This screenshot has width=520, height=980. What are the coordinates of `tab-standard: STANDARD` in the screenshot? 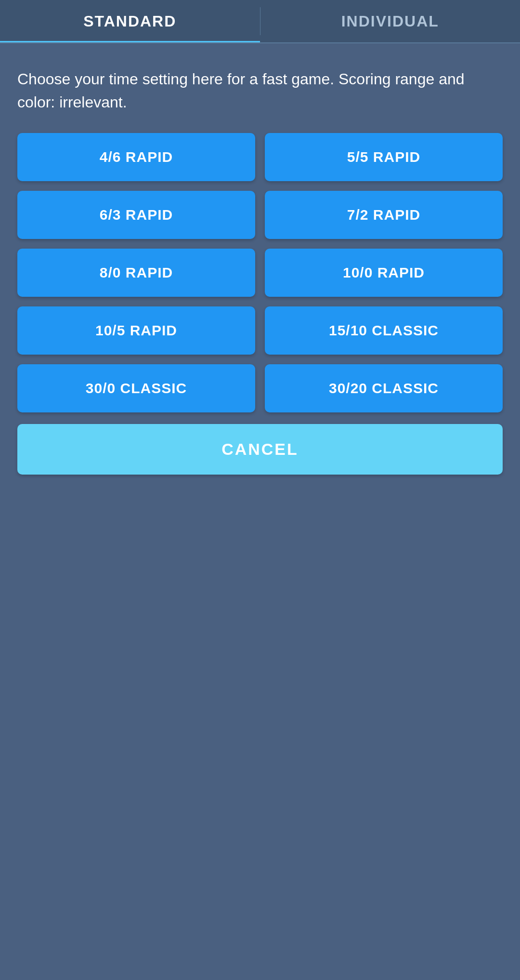 It's located at (130, 21).